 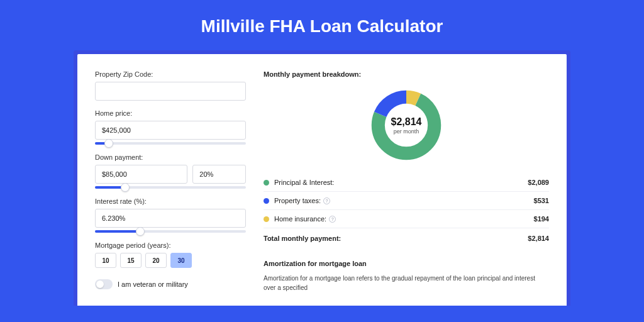 I want to click on down-payment-slider, so click(x=170, y=187).